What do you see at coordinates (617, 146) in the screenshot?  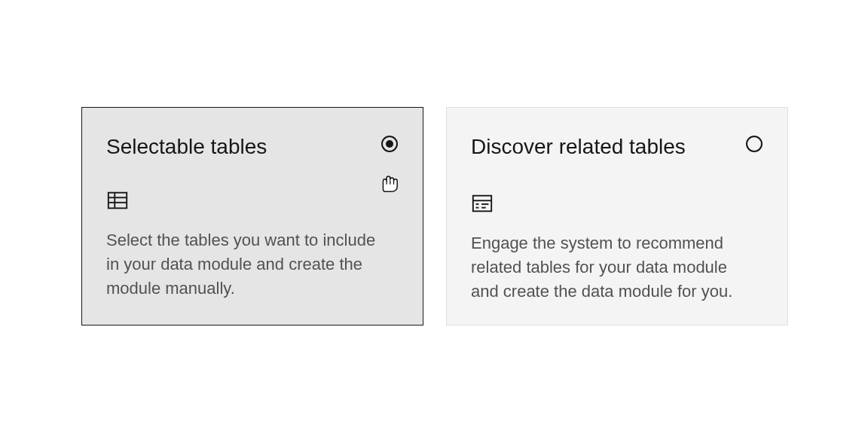 I see `tile-header: Discover related tables` at bounding box center [617, 146].